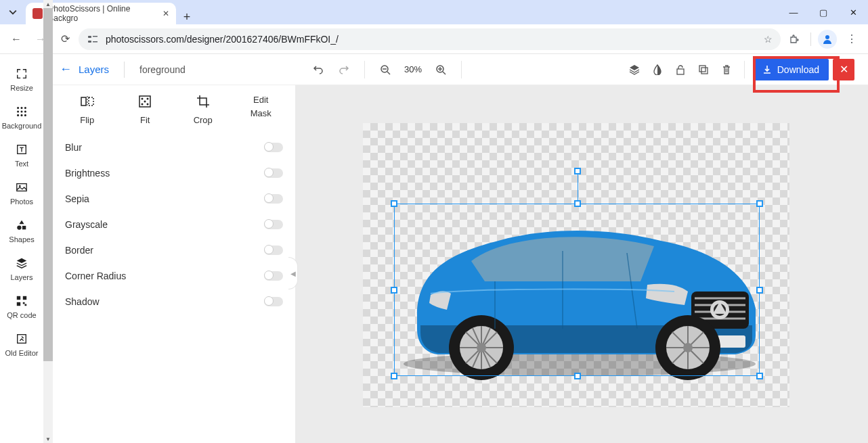  What do you see at coordinates (174, 250) in the screenshot?
I see `option-border: Border` at bounding box center [174, 250].